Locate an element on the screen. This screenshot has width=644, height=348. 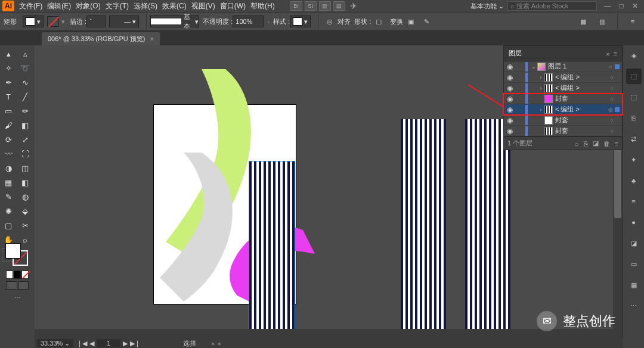
gradient-mode-swatch is located at coordinates (17, 275).